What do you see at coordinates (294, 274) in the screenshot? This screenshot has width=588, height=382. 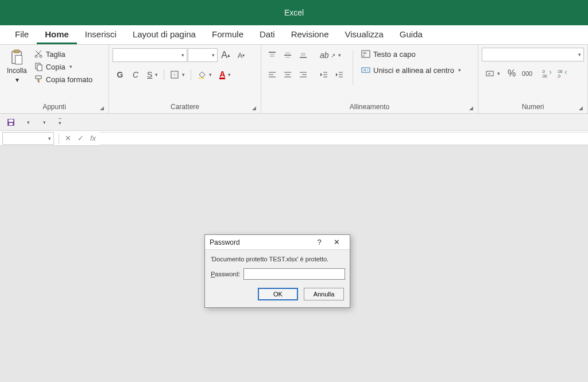 I see `password-input` at bounding box center [294, 274].